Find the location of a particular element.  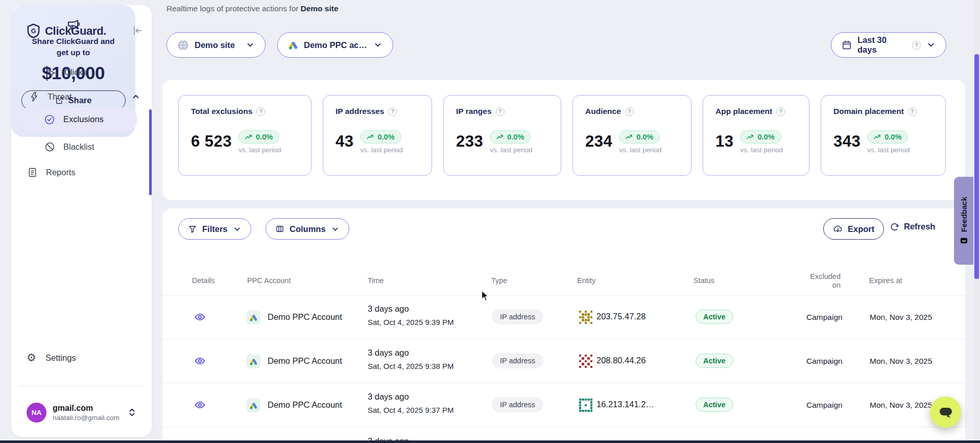

clickguard-shield-icon: G is located at coordinates (34, 31).